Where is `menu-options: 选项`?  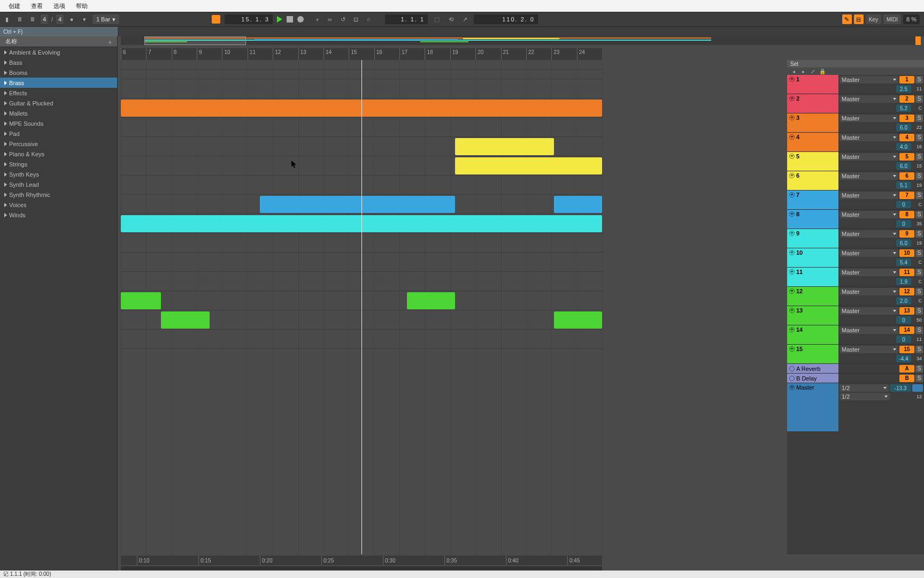
menu-options: 选项 is located at coordinates (59, 6).